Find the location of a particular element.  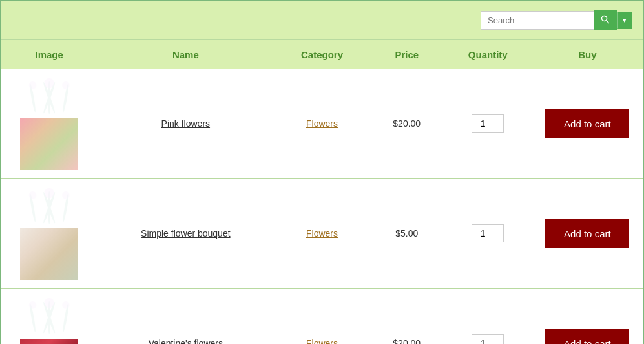

product-name-cell: Simple flower bouquet is located at coordinates (185, 233).